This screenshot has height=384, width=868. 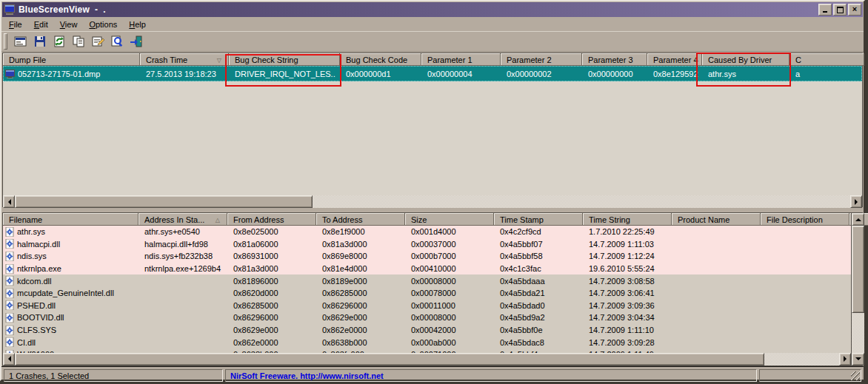 I want to click on driver-column-address-in-sta-: Address In Sta...△, so click(x=183, y=219).